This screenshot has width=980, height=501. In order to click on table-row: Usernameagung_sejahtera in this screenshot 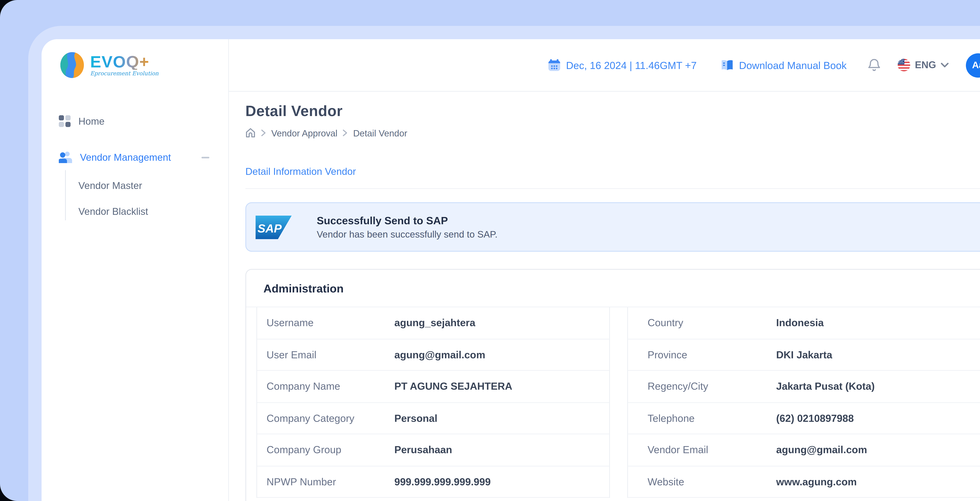, I will do `click(433, 323)`.